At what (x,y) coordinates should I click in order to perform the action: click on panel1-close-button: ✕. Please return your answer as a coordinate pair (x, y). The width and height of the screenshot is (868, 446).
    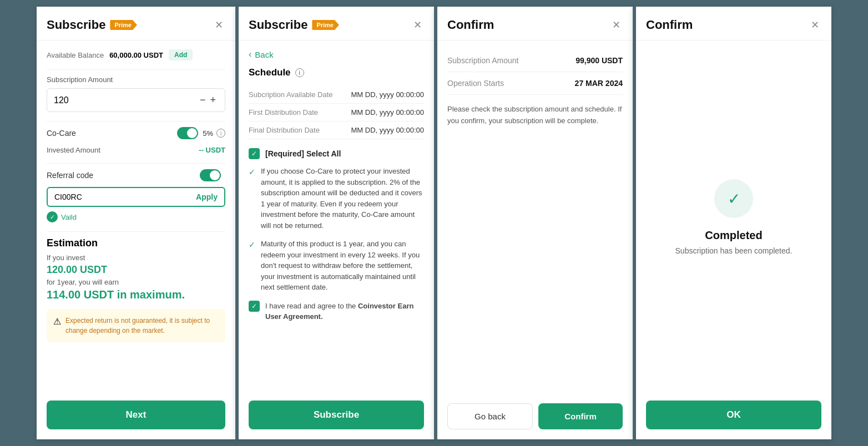
    Looking at the image, I should click on (219, 25).